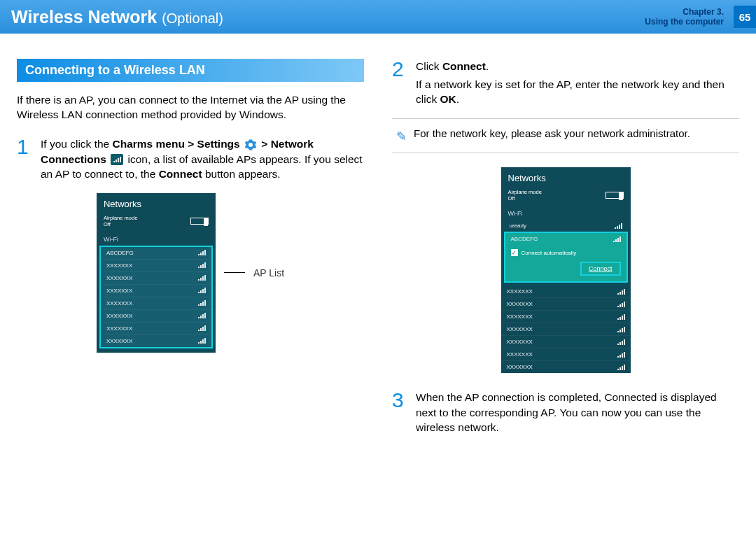  I want to click on step-1-number: 1, so click(25, 160).